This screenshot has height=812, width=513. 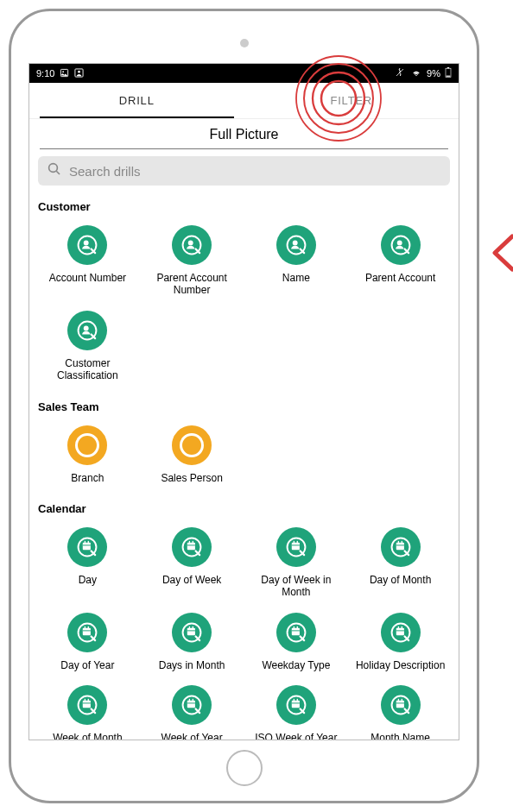 I want to click on drill-item: Holiday Description, so click(x=401, y=642).